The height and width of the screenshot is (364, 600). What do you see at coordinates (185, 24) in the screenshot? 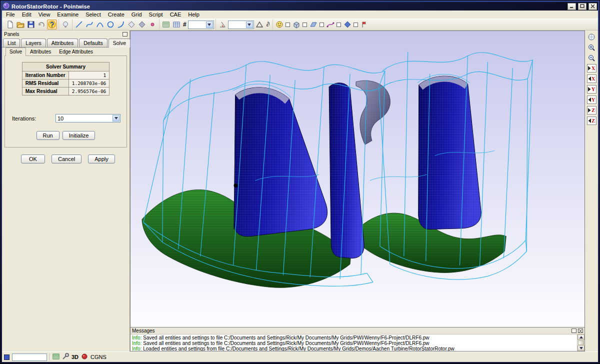
I see `dimension-hash-label: #` at bounding box center [185, 24].